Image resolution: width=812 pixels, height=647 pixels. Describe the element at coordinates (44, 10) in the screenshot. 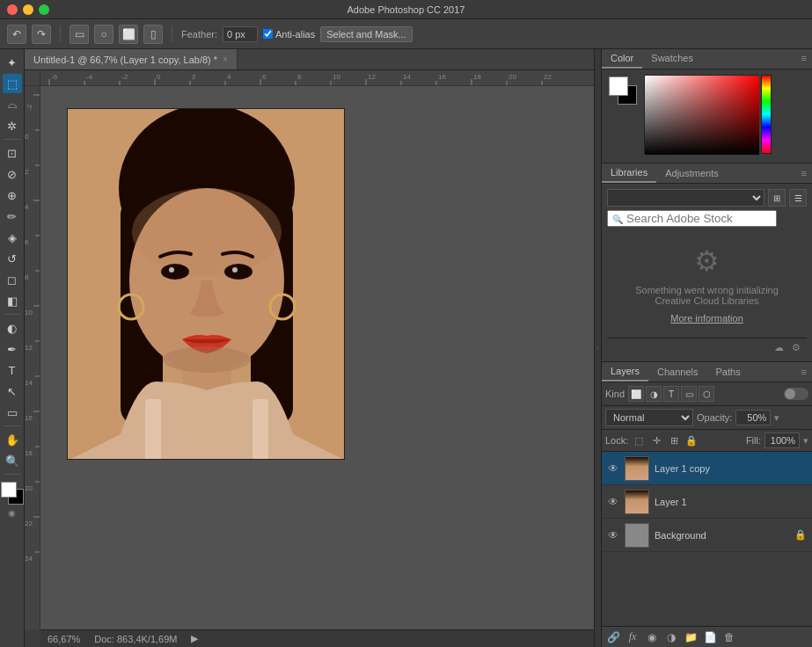

I see `maximize-button` at that location.